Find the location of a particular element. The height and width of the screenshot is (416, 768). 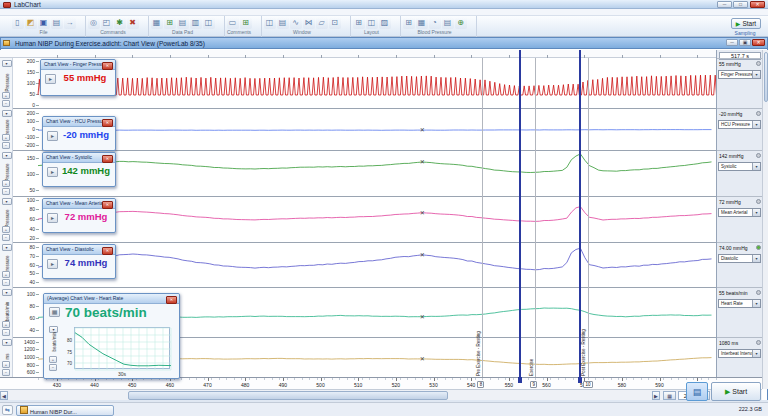

comments-window-icon: ▭ is located at coordinates (233, 23).